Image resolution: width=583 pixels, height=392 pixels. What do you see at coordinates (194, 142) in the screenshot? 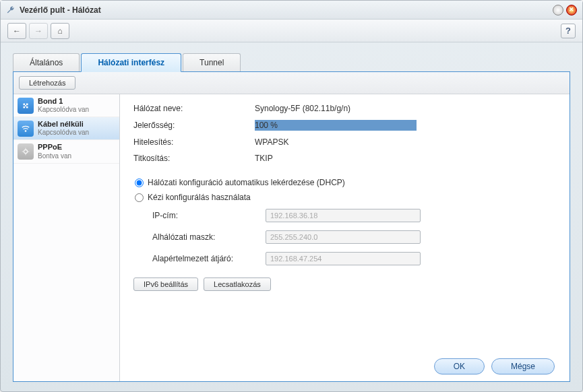
I see `label-auth: Hitelesítés:` at bounding box center [194, 142].